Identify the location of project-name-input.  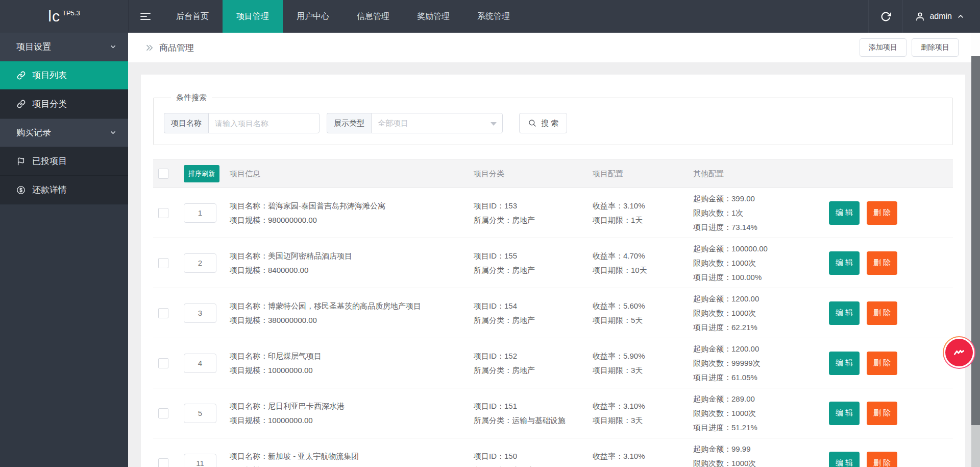
(264, 123).